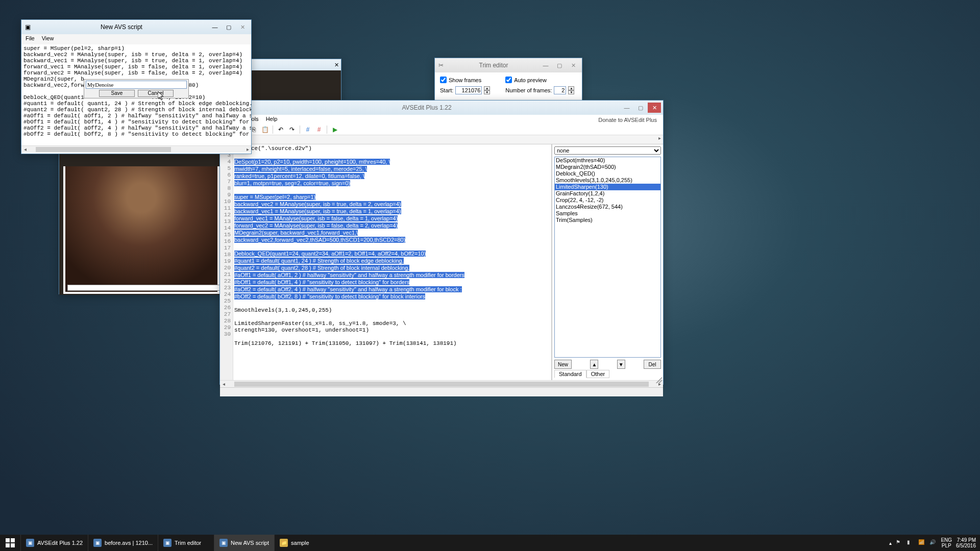 The height and width of the screenshot is (551, 980). Describe the element at coordinates (281, 130) in the screenshot. I see `undo-icon: ↶` at that location.